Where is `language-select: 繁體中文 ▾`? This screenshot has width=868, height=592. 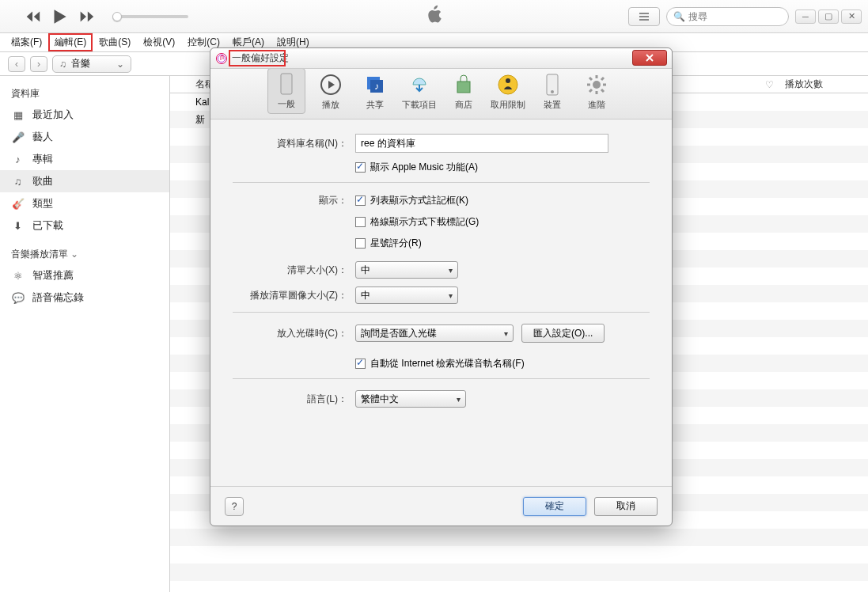 language-select: 繁體中文 ▾ is located at coordinates (411, 399).